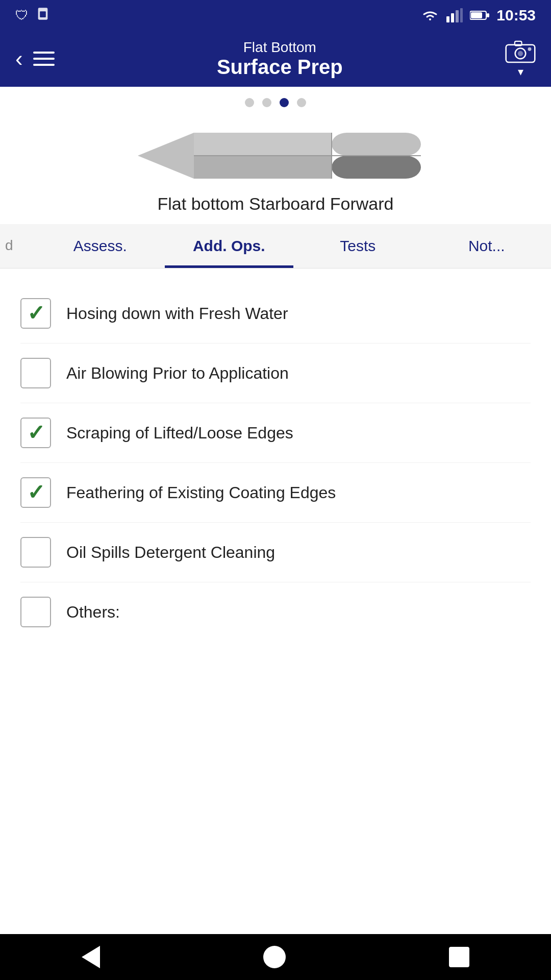 This screenshot has width=551, height=980. Describe the element at coordinates (276, 156) in the screenshot. I see `boat-diagram` at that location.